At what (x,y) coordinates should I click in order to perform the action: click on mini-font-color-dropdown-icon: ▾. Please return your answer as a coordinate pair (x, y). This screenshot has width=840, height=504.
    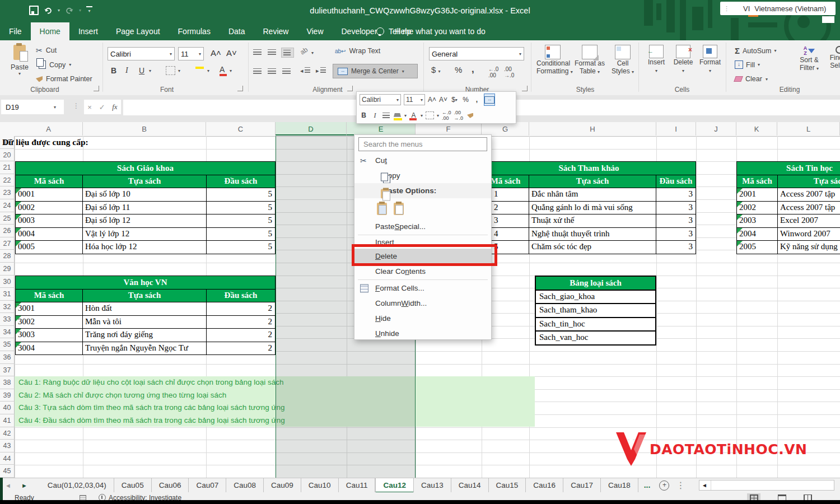
    Looking at the image, I should click on (422, 115).